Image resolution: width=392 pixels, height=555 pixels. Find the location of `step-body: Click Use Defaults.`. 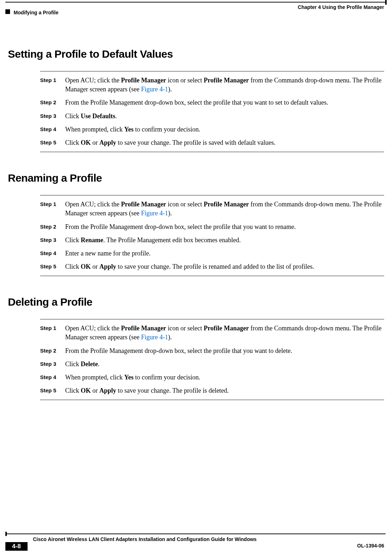

step-body: Click Use Defaults. is located at coordinates (225, 116).